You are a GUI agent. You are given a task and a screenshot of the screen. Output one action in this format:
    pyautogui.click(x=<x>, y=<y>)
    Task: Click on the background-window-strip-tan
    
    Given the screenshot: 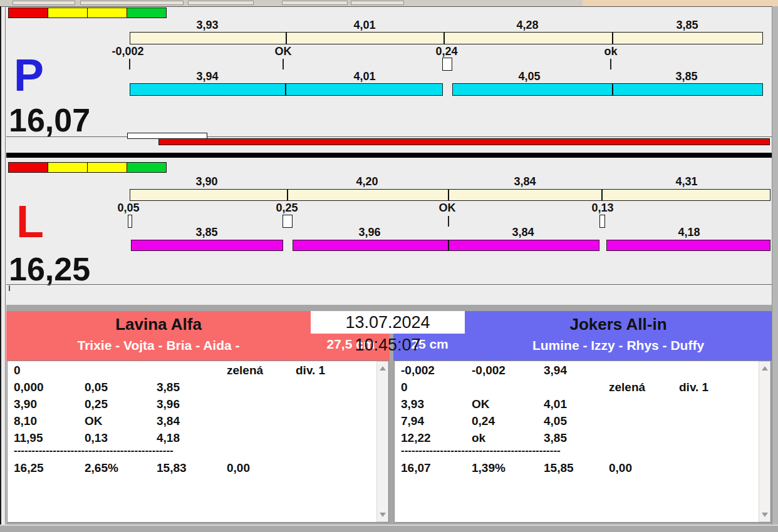 What is the action you would take?
    pyautogui.click(x=680, y=3)
    